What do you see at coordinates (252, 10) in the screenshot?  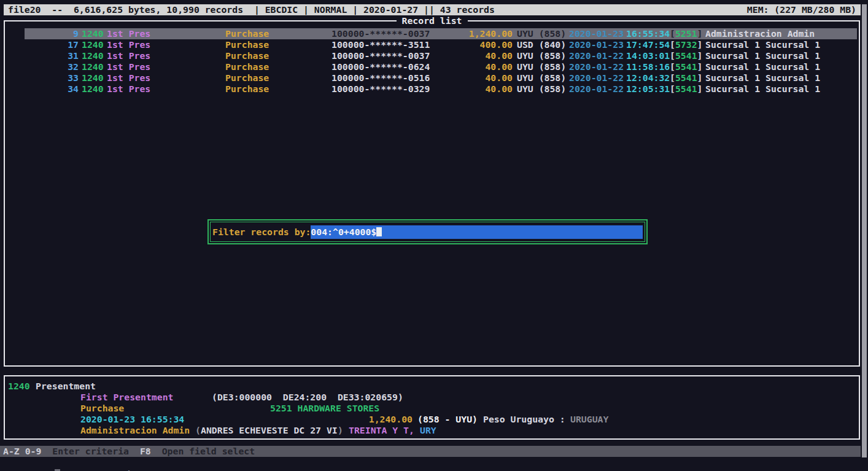 I see `file-info: file20 -- 6,616,625 bytes, 10,990 record…` at bounding box center [252, 10].